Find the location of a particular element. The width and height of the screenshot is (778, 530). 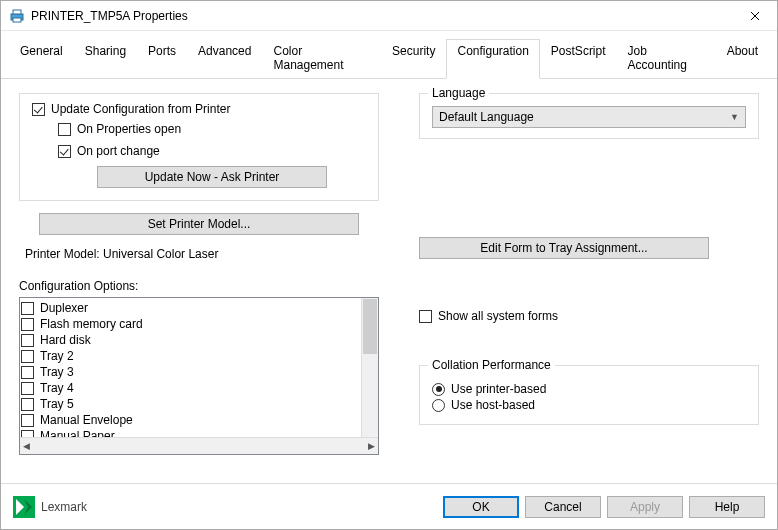

printer-model-value: Printer Model: Universal Color Laser is located at coordinates (202, 254).